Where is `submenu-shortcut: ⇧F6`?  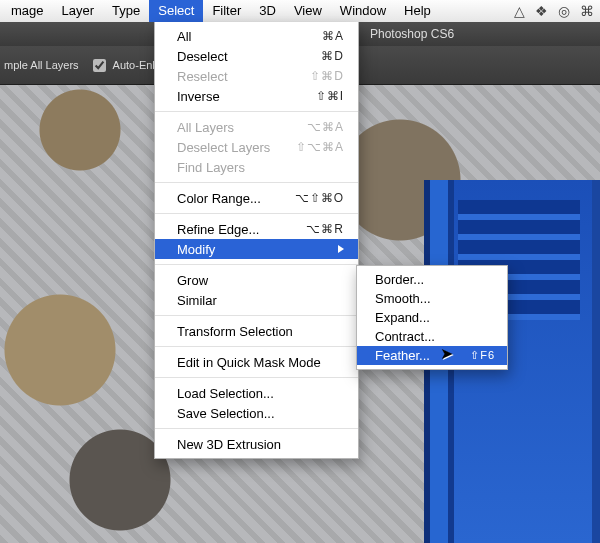
submenu-shortcut: ⇧F6 is located at coordinates (482, 356).